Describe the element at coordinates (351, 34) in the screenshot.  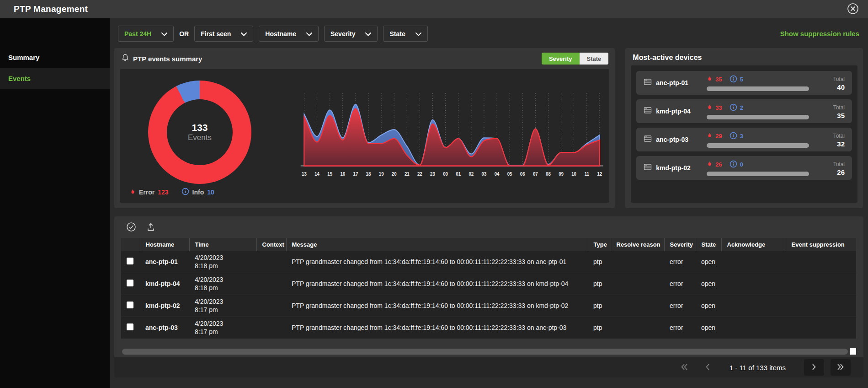
I see `severity-dropdown: Severity` at that location.